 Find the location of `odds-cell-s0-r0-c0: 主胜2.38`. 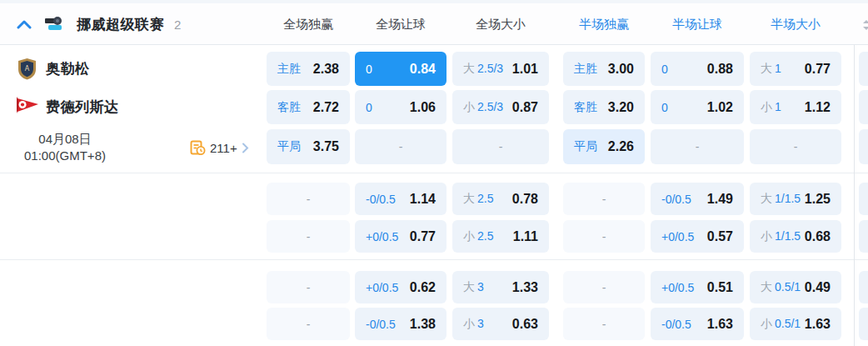

odds-cell-s0-r0-c0: 主胜2.38 is located at coordinates (308, 68).